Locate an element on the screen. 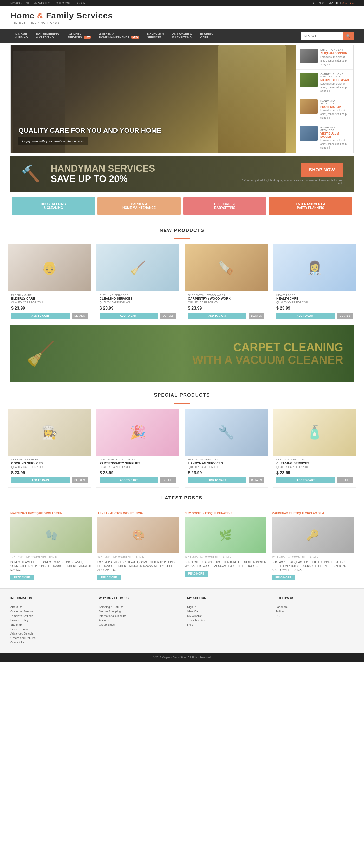  my-account-link: MY ACCOUNT is located at coordinates (20, 3).